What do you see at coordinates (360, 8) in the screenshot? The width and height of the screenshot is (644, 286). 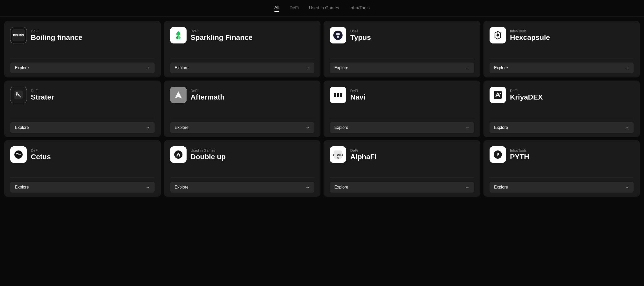 I see `nav-item-infra-tools: Infra/Tools` at bounding box center [360, 8].